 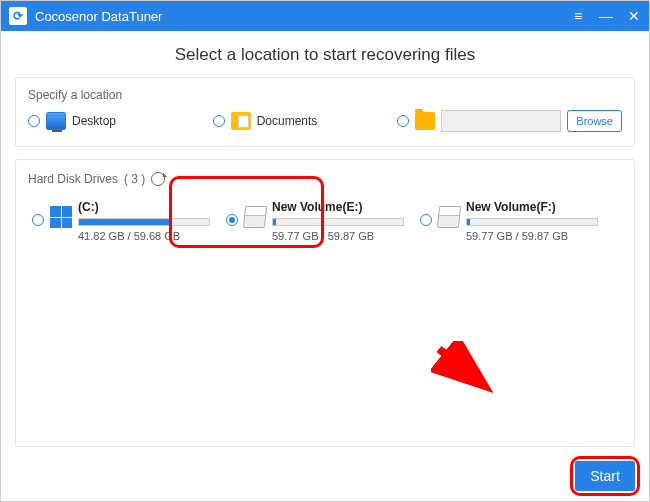 What do you see at coordinates (425, 121) in the screenshot?
I see `folder-icon` at bounding box center [425, 121].